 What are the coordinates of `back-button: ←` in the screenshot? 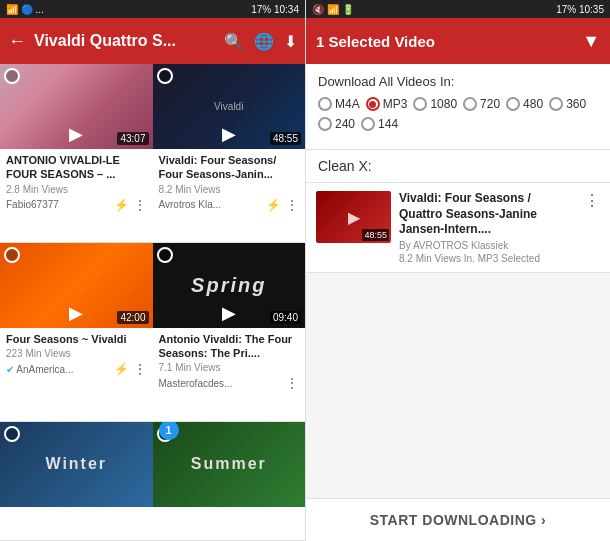 It's located at (17, 42).